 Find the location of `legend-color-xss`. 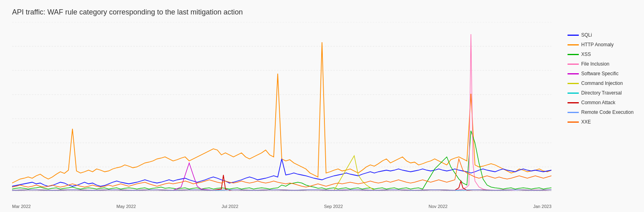

legend-color-xss is located at coordinates (573, 55).